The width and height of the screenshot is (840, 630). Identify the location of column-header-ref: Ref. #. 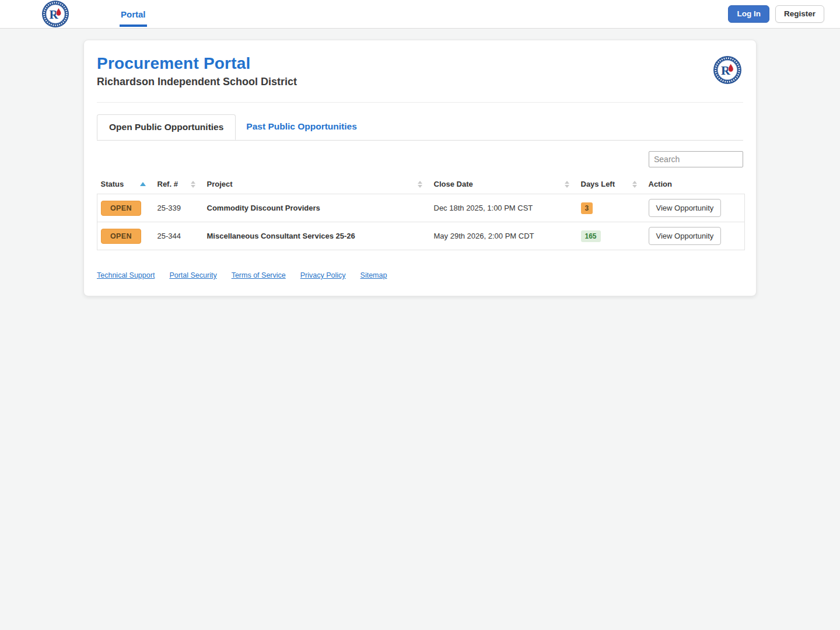
(178, 184).